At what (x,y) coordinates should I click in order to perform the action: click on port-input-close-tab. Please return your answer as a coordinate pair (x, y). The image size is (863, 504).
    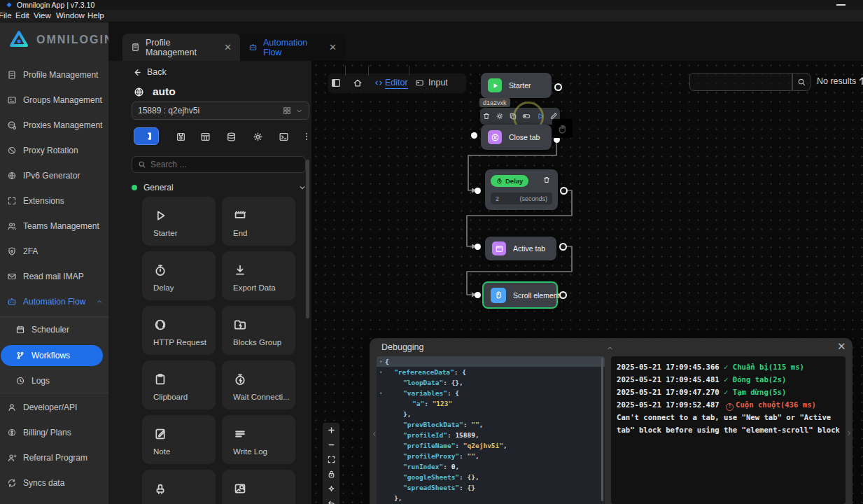
    Looking at the image, I should click on (475, 136).